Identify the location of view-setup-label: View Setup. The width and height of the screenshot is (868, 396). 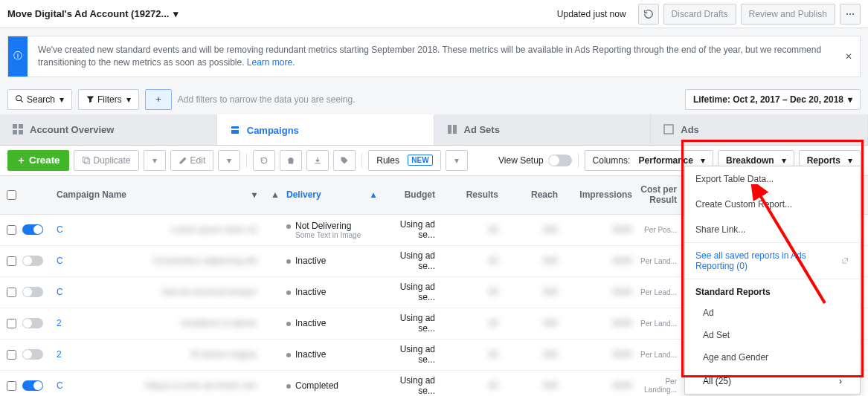
(521, 160).